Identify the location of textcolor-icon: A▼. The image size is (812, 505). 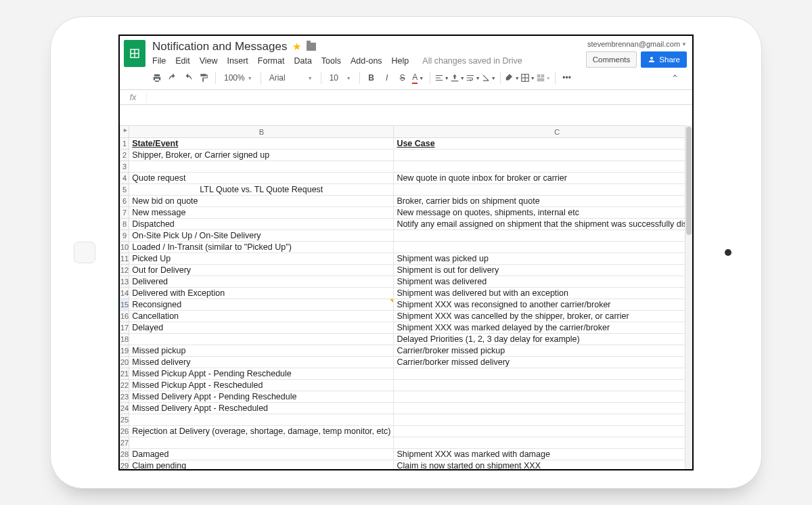
(418, 78).